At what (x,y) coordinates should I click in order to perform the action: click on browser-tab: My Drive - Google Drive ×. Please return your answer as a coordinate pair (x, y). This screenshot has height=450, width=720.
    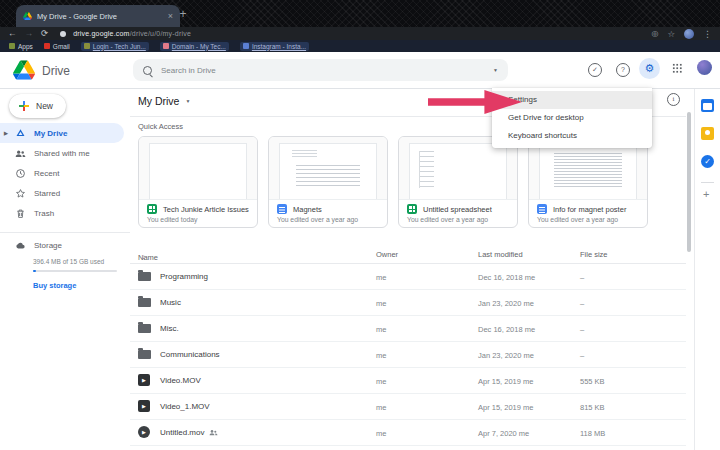
    Looking at the image, I should click on (98, 16).